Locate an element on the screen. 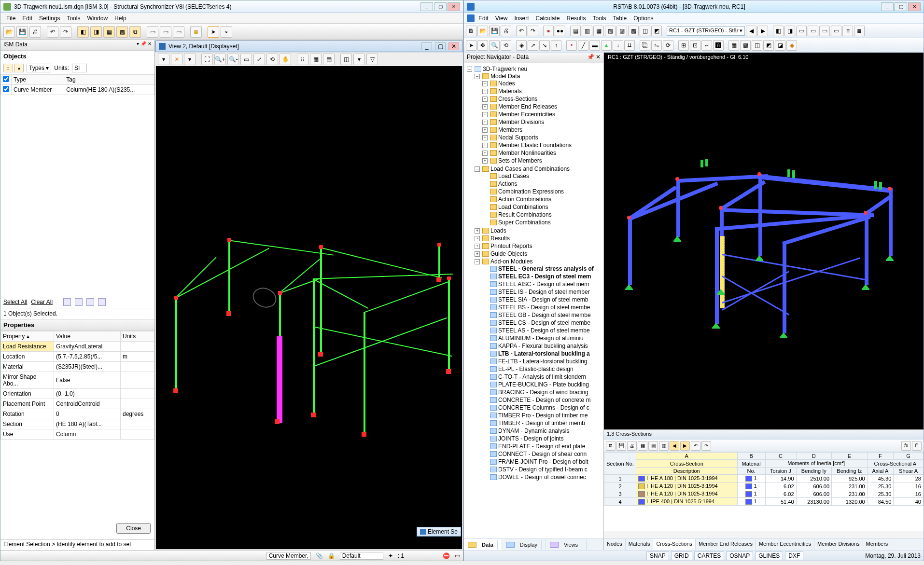  property-row: Load ResistanceGravityAndLateral is located at coordinates (78, 346).